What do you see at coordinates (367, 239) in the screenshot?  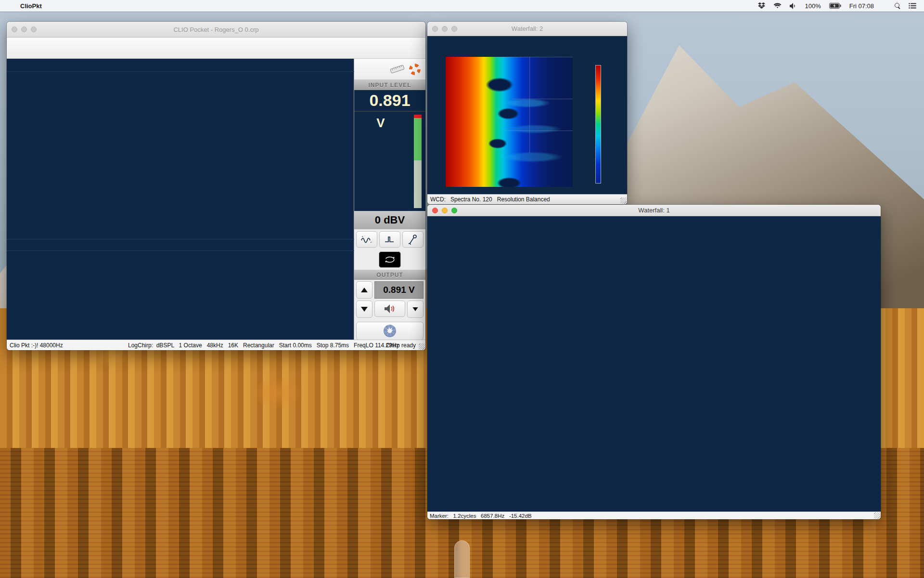 I see `signal-wave-button` at bounding box center [367, 239].